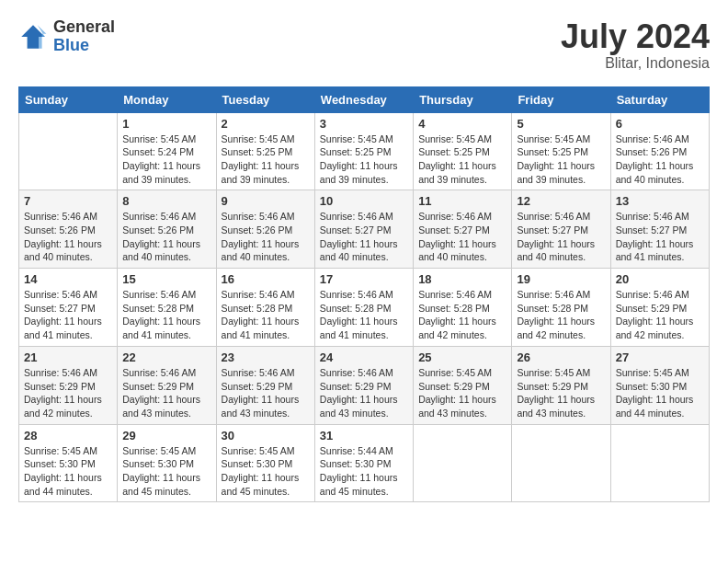 Image resolution: width=728 pixels, height=563 pixels. Describe the element at coordinates (660, 151) in the screenshot. I see `calendar-cell: 6Sunrise: 5:46 AMSunset: 5:26 PMDaylight…` at that location.